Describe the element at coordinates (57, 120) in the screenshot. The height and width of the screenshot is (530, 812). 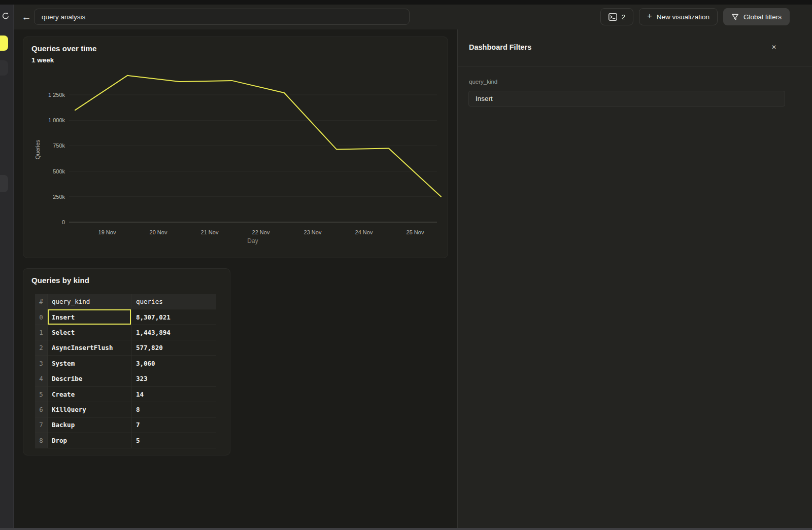
I see `y-tick-label: 1 000k` at that location.